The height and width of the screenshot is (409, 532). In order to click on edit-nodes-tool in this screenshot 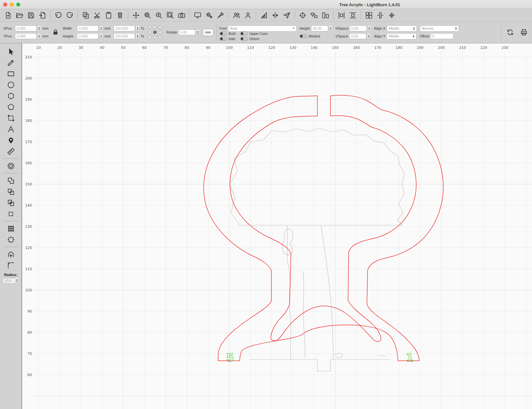, I will do `click(11, 118)`.